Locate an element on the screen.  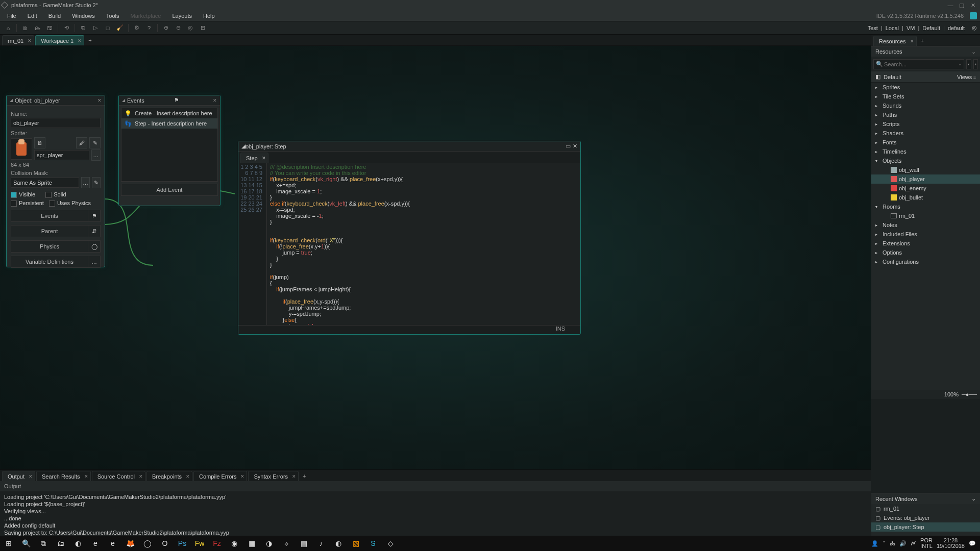
recent-item: ▢obj_player: Step is located at coordinates (926, 527).